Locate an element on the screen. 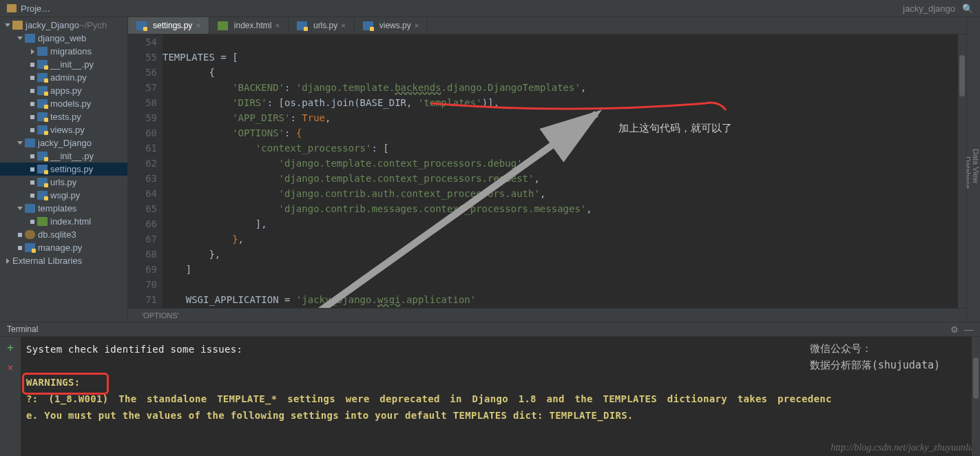 The width and height of the screenshot is (980, 456). tree-item: settings.py is located at coordinates (63, 169).